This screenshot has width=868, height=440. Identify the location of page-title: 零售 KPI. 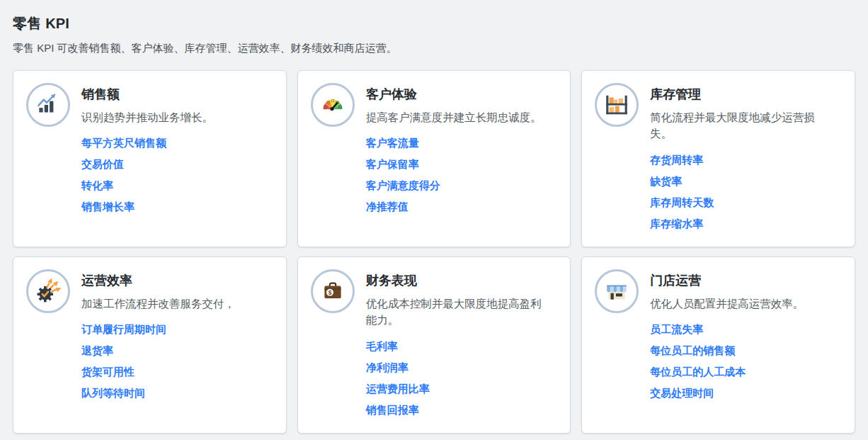
(434, 24).